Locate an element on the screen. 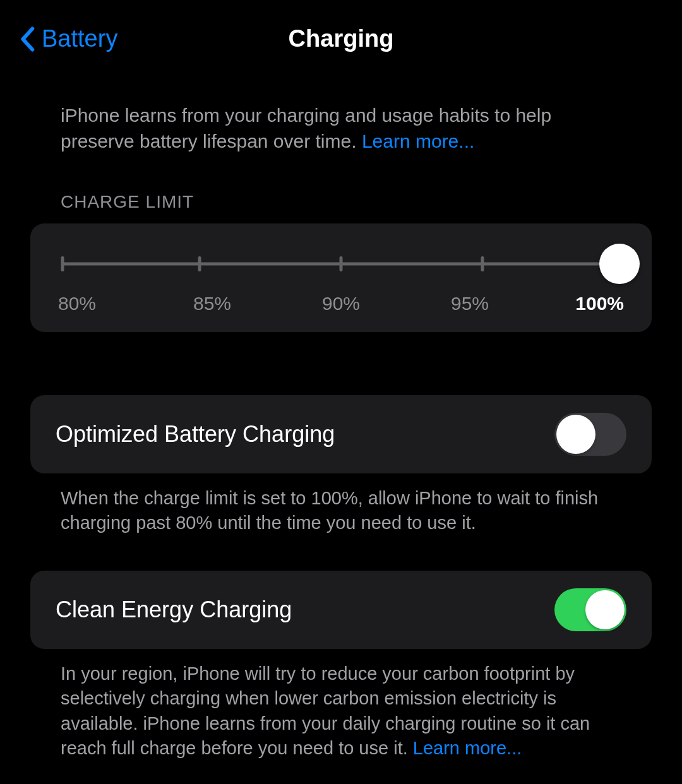  back-button: Battery is located at coordinates (68, 39).